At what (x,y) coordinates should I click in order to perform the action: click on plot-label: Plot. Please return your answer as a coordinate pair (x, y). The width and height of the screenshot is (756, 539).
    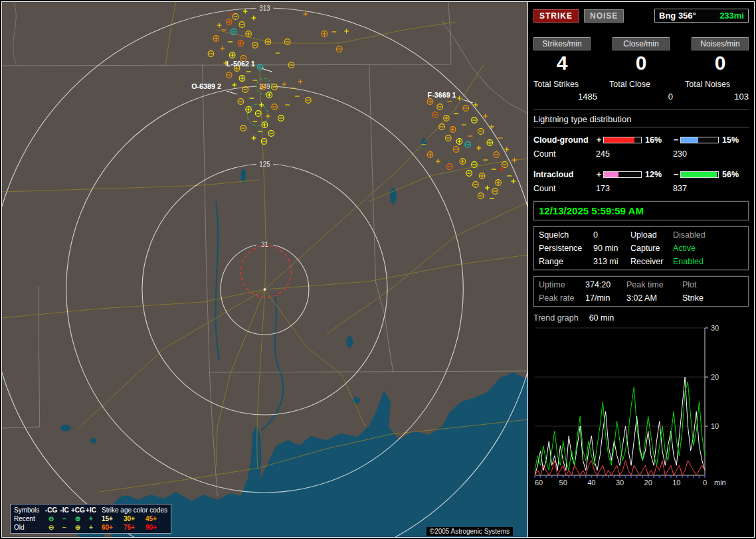
    Looking at the image, I should click on (713, 285).